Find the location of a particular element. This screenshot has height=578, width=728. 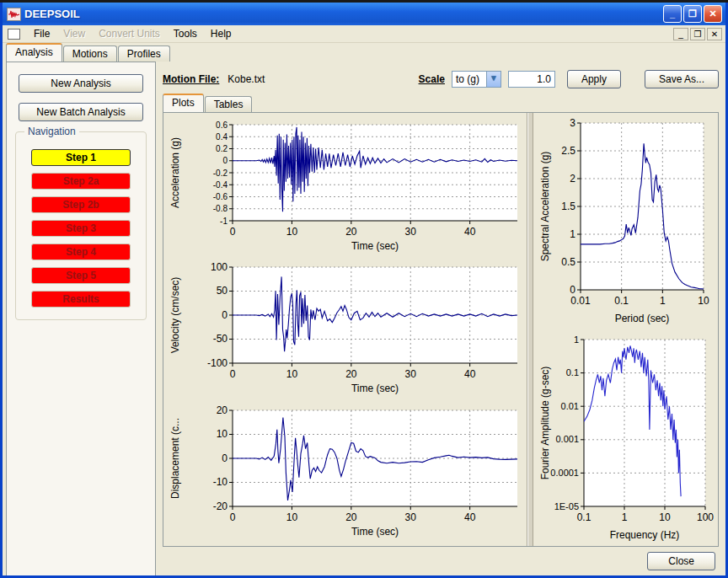

chevron-down-icon: ▼ is located at coordinates (494, 79).